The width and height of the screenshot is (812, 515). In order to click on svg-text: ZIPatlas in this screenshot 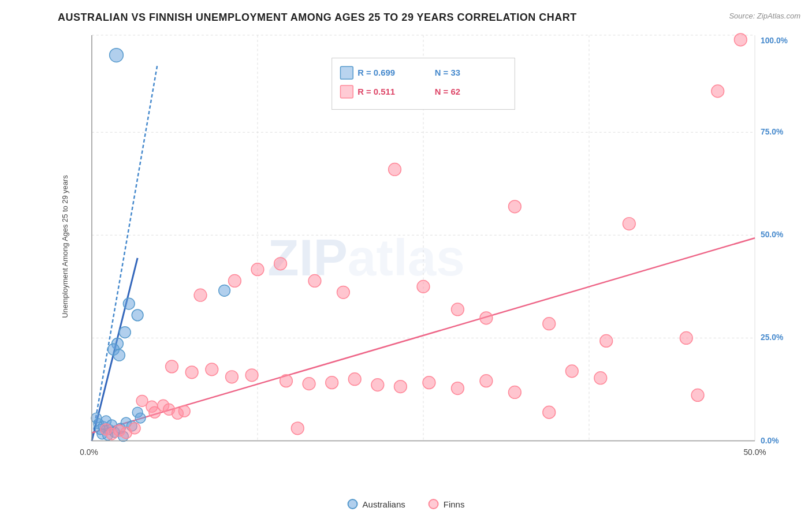, I will do `click(366, 258)`.